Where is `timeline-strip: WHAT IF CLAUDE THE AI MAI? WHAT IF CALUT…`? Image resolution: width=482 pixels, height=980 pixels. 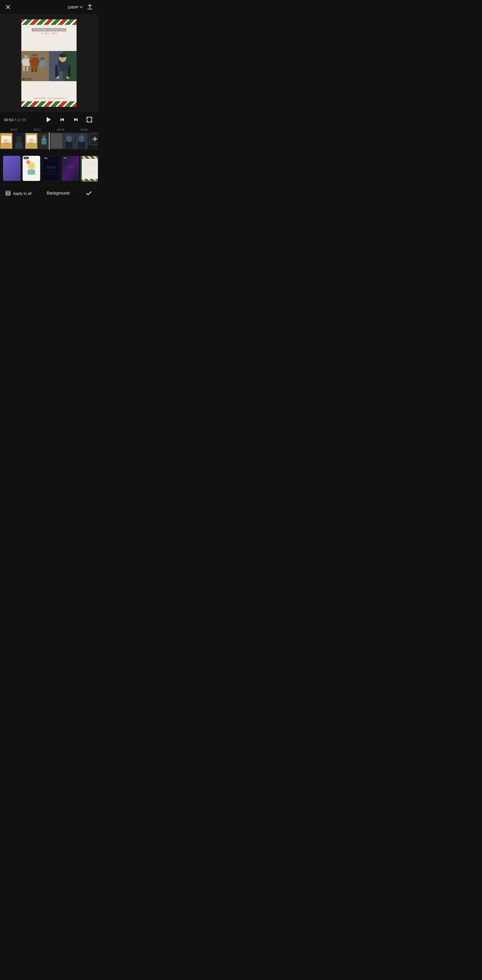
timeline-strip: WHAT IF CLAUDE THE AI MAI? WHAT IF CALUT… is located at coordinates (49, 141).